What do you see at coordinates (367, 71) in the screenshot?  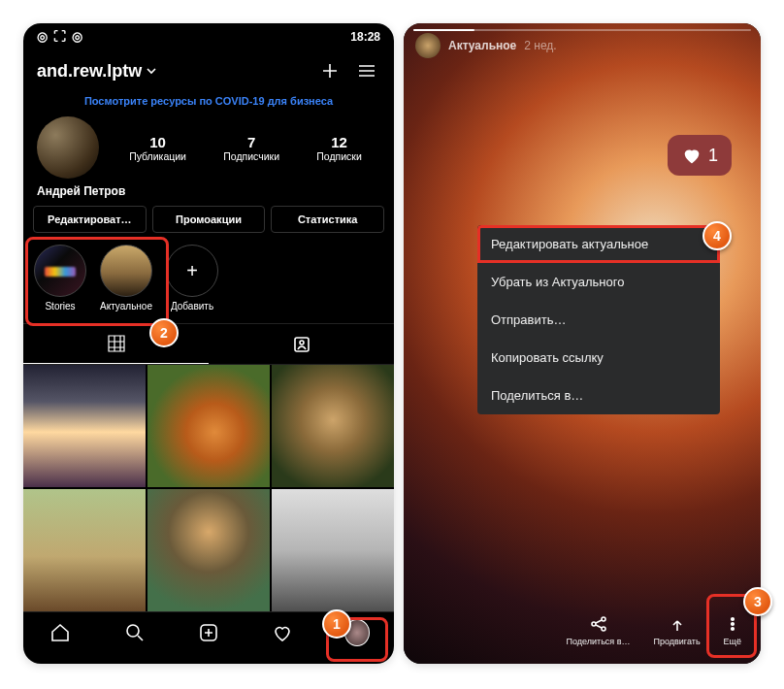 I see `menu-button` at bounding box center [367, 71].